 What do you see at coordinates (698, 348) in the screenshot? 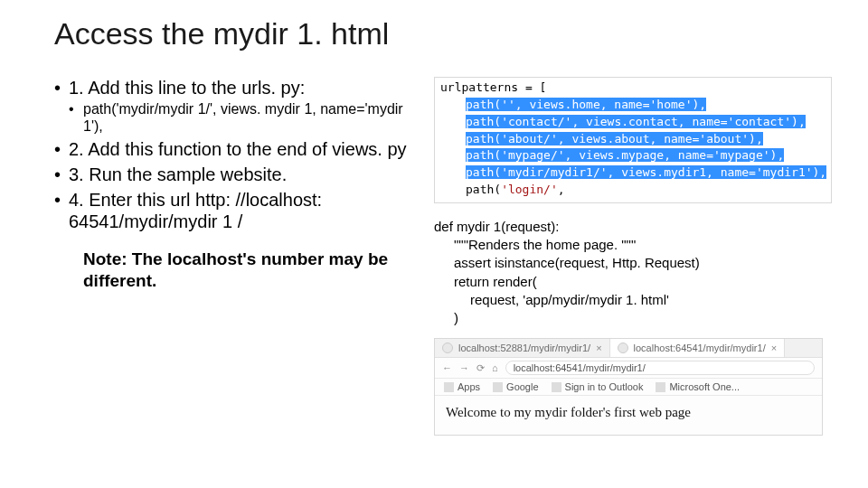
I see `browser-tab-2: localhost:64541/mydir/mydir1/ ×` at bounding box center [698, 348].